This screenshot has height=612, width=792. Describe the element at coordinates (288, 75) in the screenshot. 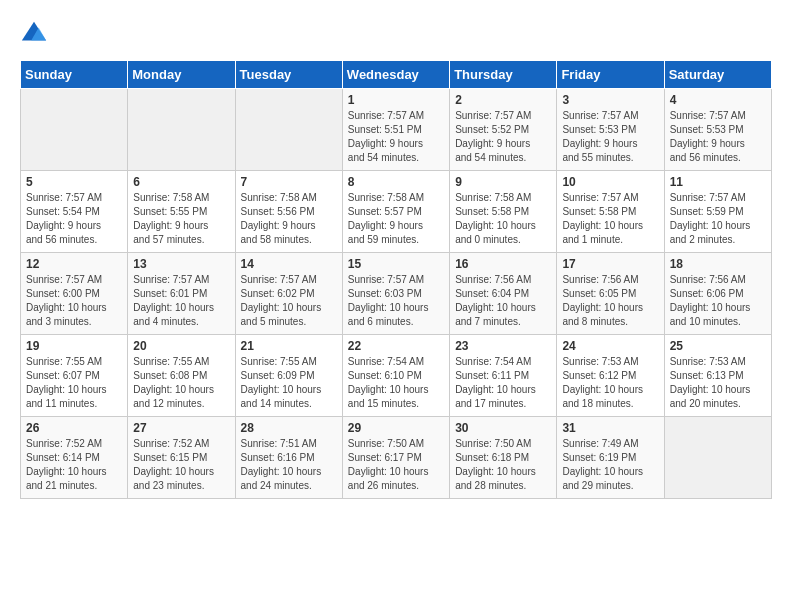

I see `weekday-header-tuesday: Tuesday` at that location.